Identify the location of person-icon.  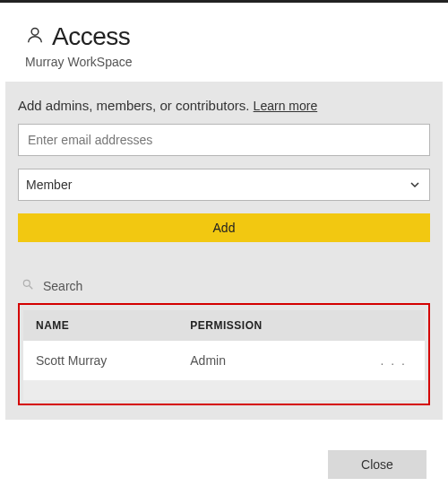
(35, 37).